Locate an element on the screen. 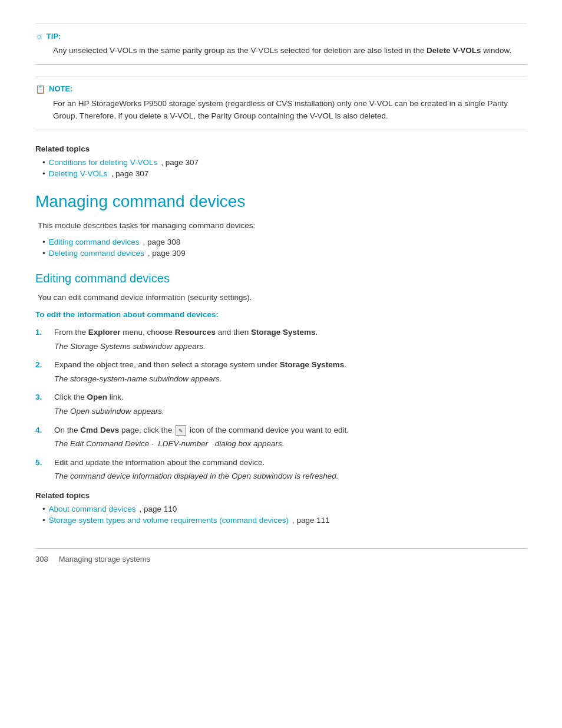  step-body-1: From the Explorer menu, choose Resources… is located at coordinates (290, 340).